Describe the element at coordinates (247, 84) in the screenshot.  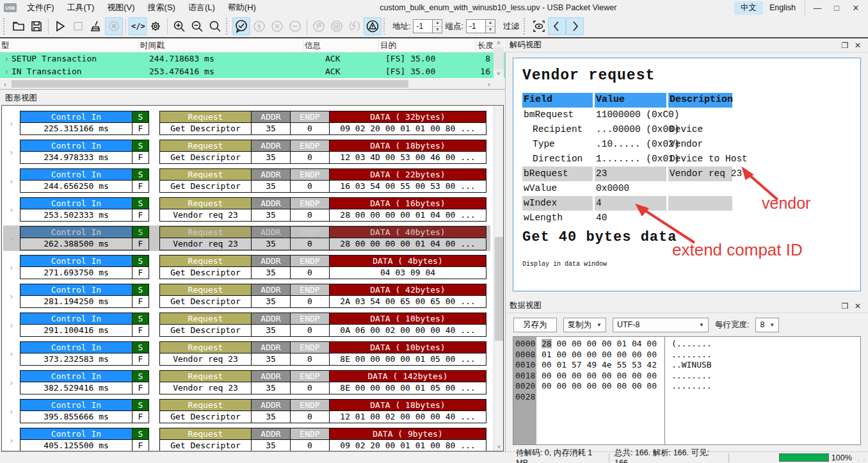
I see `hscroll-track` at that location.